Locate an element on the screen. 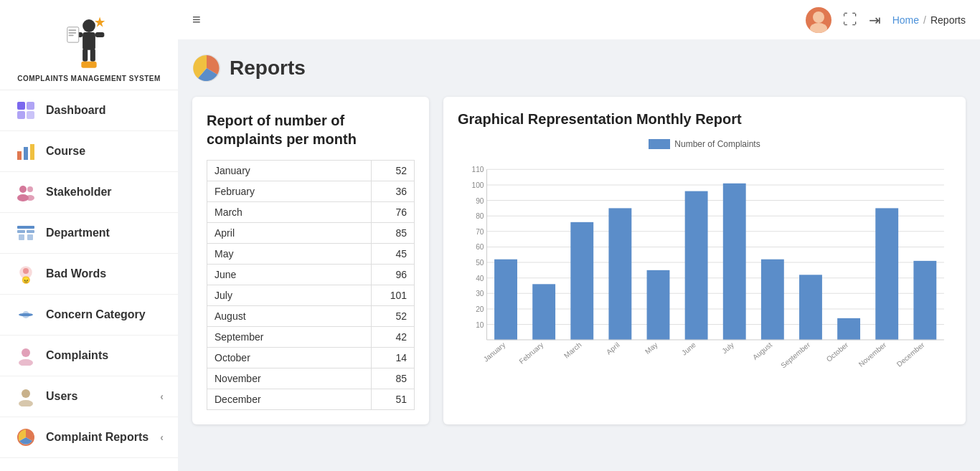 Image resolution: width=980 pixels, height=471 pixels. sidebar-label-concern-category: Concern Category is located at coordinates (96, 315).